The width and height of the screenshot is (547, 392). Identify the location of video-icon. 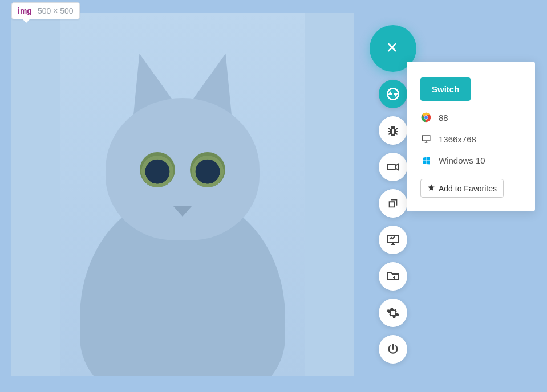
(393, 167).